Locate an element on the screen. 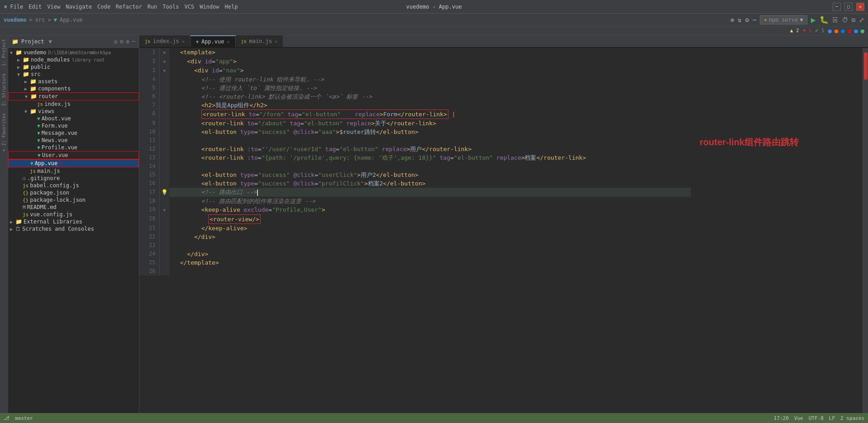 This screenshot has width=868, height=423. tree-item-components: ▶ 📁 components is located at coordinates (73, 89).